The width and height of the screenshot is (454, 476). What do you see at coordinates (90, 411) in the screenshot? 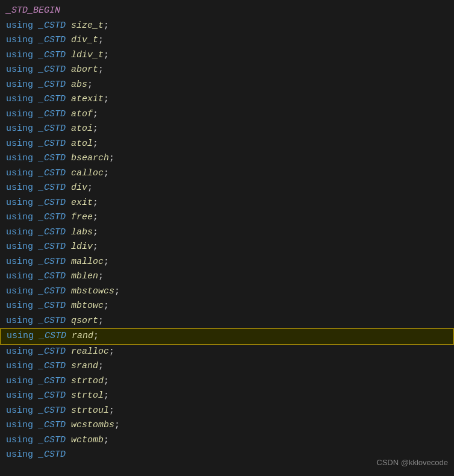
I see `fn-strtoul: strtoul` at bounding box center [90, 411].